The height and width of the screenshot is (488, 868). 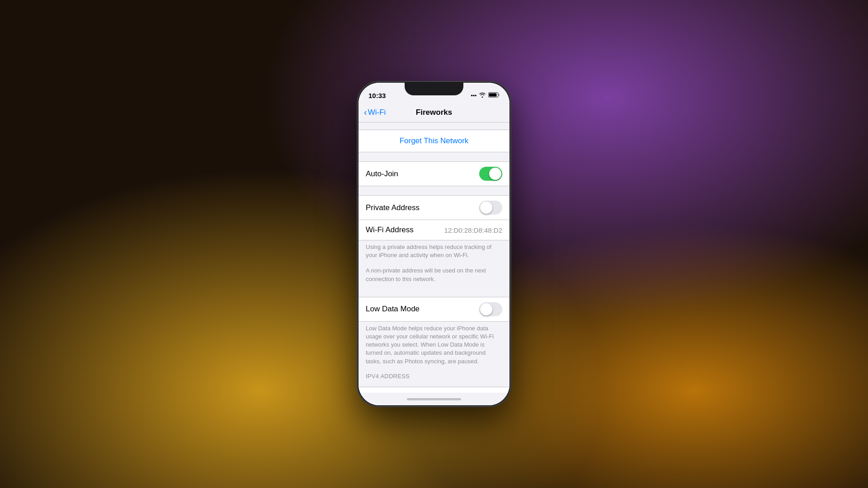 What do you see at coordinates (434, 309) in the screenshot?
I see `low-data-mode-row: Low Data Mode` at bounding box center [434, 309].